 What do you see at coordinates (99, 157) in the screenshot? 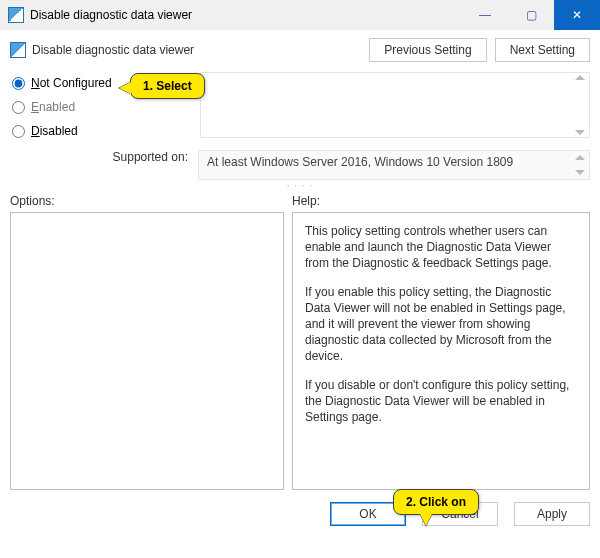
I see `supported-on-label: Supported on:` at bounding box center [99, 157].